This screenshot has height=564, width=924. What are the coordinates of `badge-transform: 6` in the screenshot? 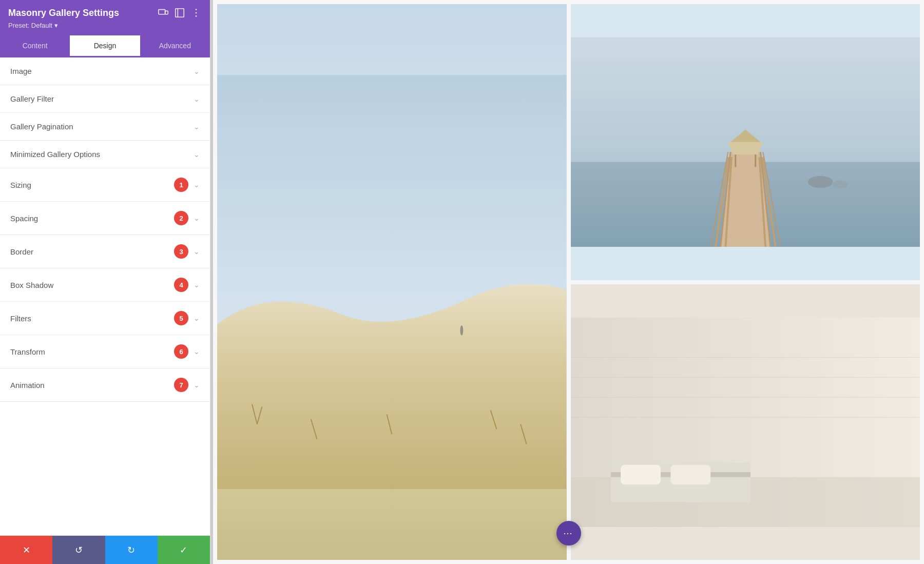 It's located at (181, 352).